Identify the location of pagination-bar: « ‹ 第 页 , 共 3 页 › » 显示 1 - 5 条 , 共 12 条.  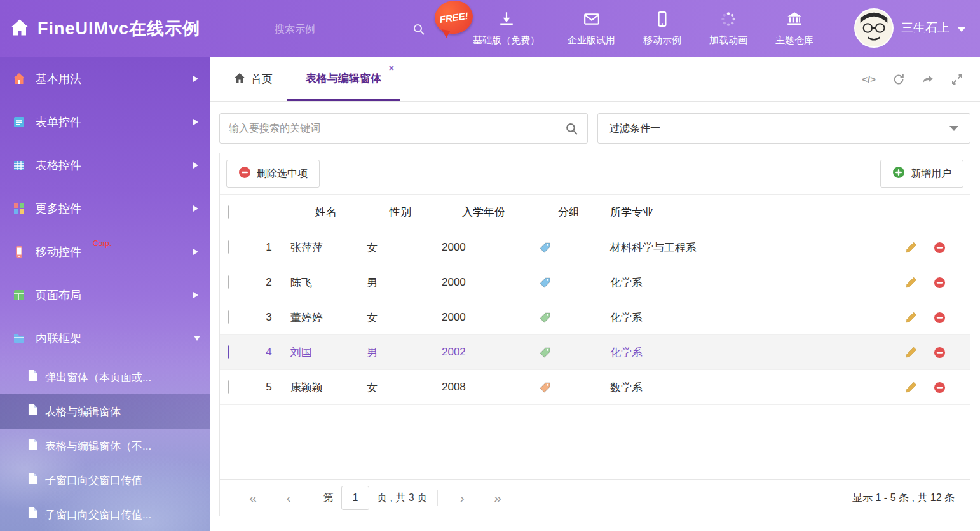
(595, 497).